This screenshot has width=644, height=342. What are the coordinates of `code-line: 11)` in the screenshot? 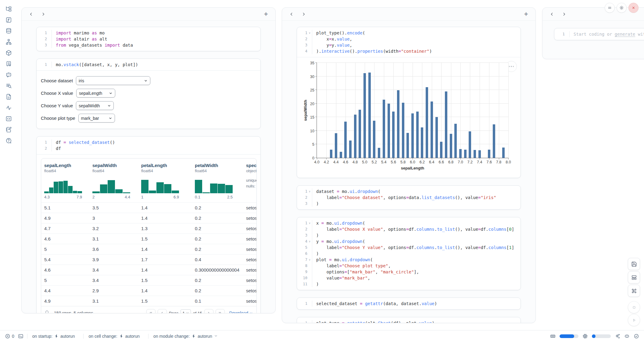 It's located at (408, 284).